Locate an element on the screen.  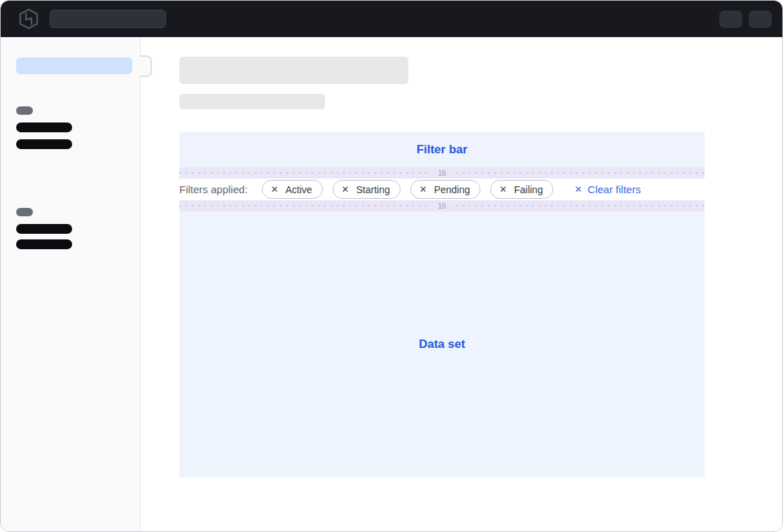
page-title-placeholder is located at coordinates (294, 70).